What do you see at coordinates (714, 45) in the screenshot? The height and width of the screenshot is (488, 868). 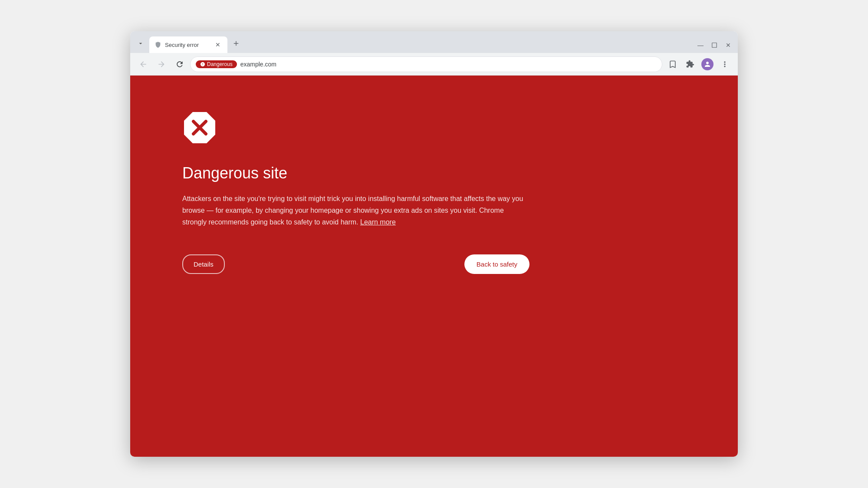 I see `maximize-button` at bounding box center [714, 45].